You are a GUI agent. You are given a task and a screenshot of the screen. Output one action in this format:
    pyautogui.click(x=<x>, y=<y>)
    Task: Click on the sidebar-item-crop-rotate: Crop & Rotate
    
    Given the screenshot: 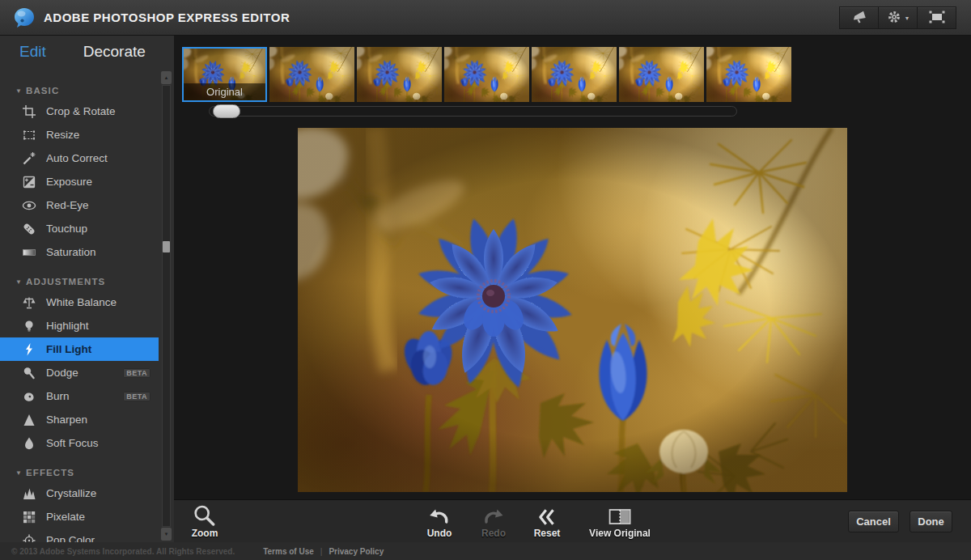 What is the action you would take?
    pyautogui.click(x=79, y=112)
    